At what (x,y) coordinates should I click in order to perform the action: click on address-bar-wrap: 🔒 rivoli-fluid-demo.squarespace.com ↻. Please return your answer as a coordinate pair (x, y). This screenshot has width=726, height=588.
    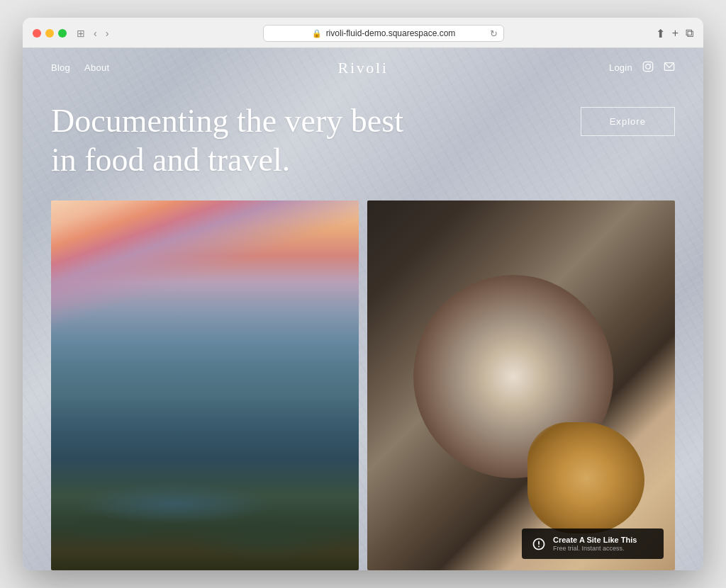
    Looking at the image, I should click on (383, 33).